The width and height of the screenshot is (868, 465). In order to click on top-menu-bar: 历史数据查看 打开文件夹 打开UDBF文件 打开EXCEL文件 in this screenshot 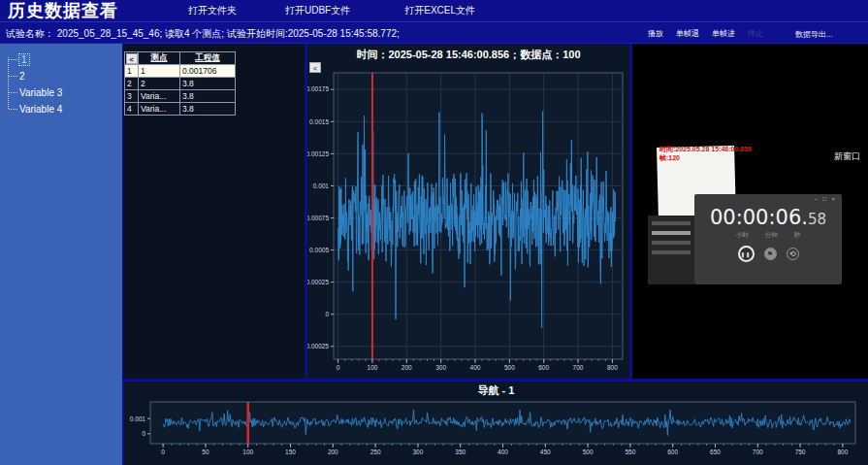, I will do `click(434, 12)`.